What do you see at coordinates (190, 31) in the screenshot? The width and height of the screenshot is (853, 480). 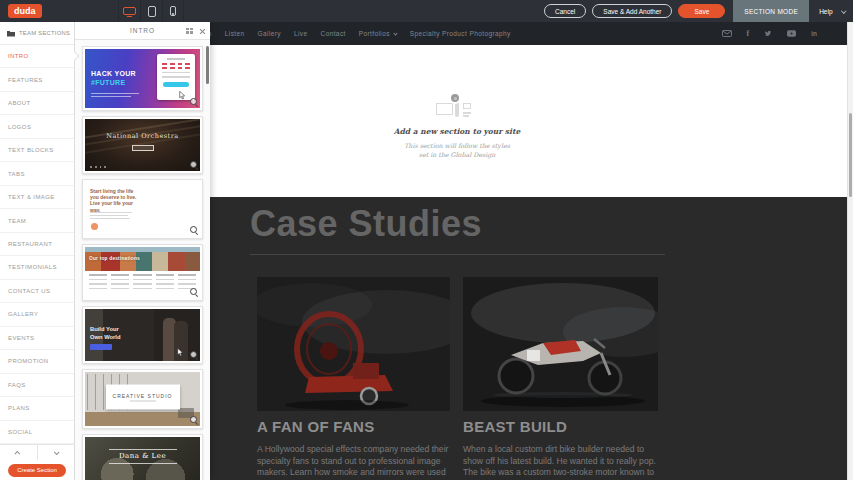 I see `grid-view-icon` at bounding box center [190, 31].